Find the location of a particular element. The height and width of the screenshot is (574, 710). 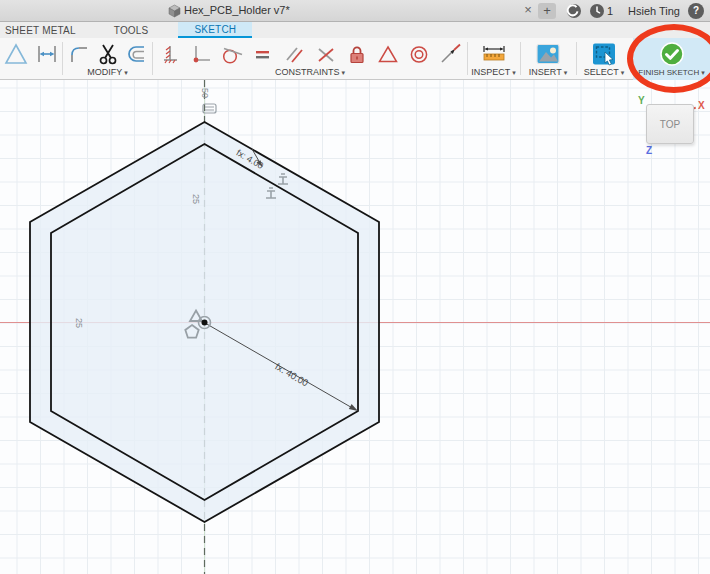

finish-sketch-check-icon is located at coordinates (672, 54).